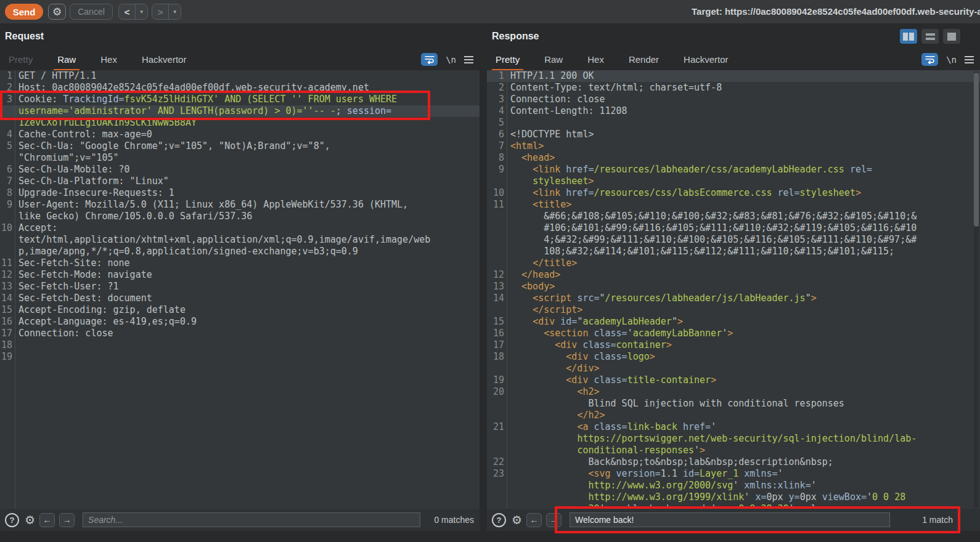 Image resolution: width=980 pixels, height=542 pixels. I want to click on request-code-line: 1GET / HTTP/1.1, so click(240, 76).